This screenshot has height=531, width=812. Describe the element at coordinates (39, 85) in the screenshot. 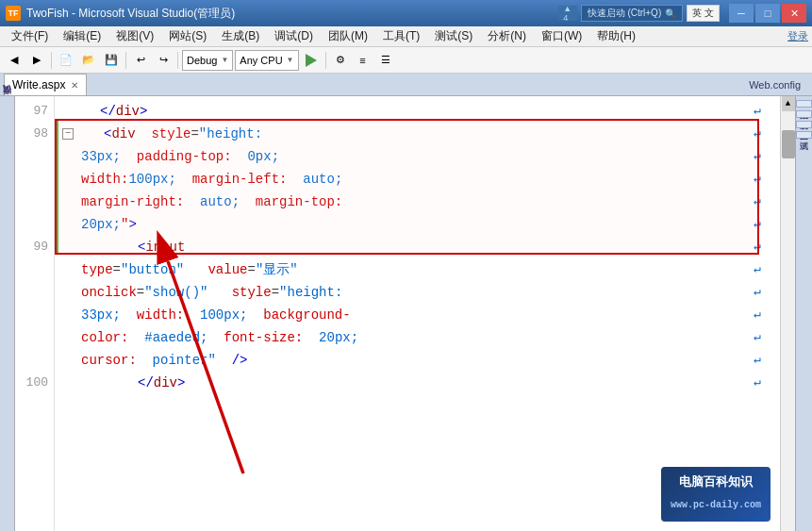

I see `tab-write-label: Write.aspx` at that location.